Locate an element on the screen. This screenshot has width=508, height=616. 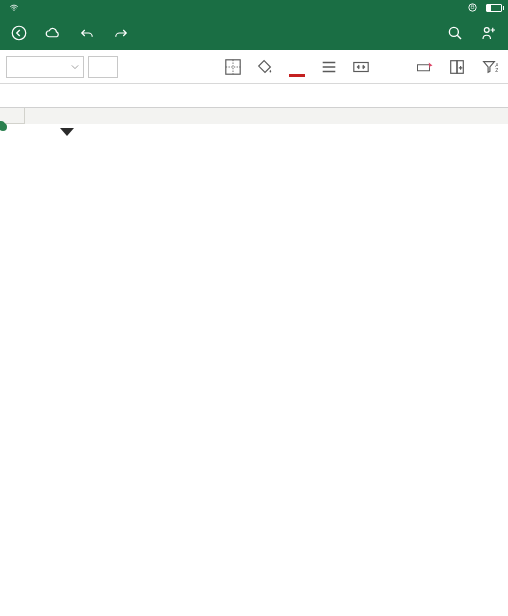
sort-filter-button: AZ is located at coordinates (489, 67).